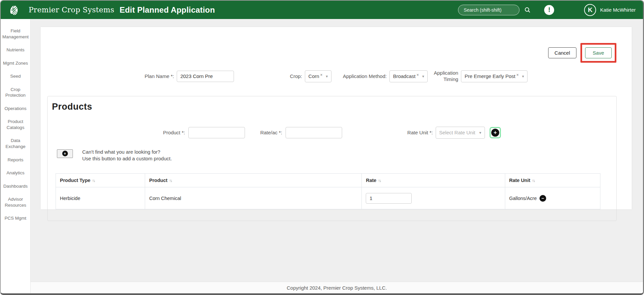  I want to click on corn-logo-icon, so click(14, 10).